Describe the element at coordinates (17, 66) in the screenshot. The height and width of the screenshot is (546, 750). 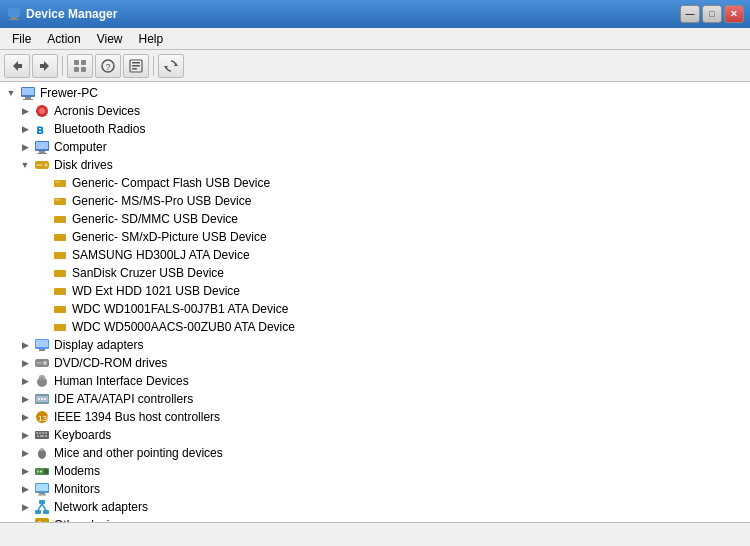
I see `back-button` at that location.